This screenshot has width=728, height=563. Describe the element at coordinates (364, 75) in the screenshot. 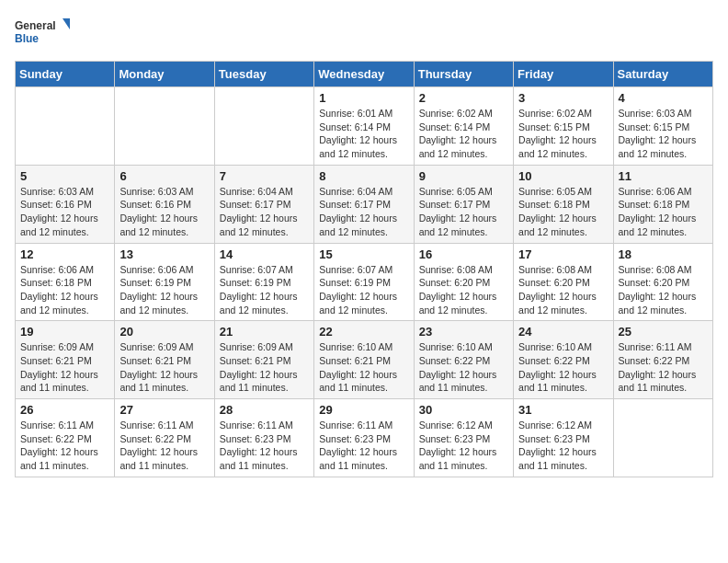

I see `weekday-header-wednesday: Wednesday` at that location.